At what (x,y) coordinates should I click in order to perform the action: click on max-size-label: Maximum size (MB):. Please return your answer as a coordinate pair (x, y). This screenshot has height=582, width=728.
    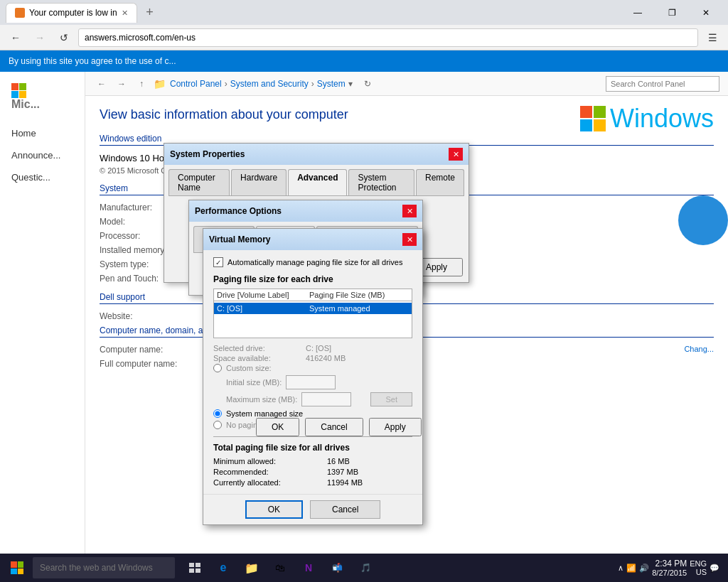
    Looking at the image, I should click on (262, 399).